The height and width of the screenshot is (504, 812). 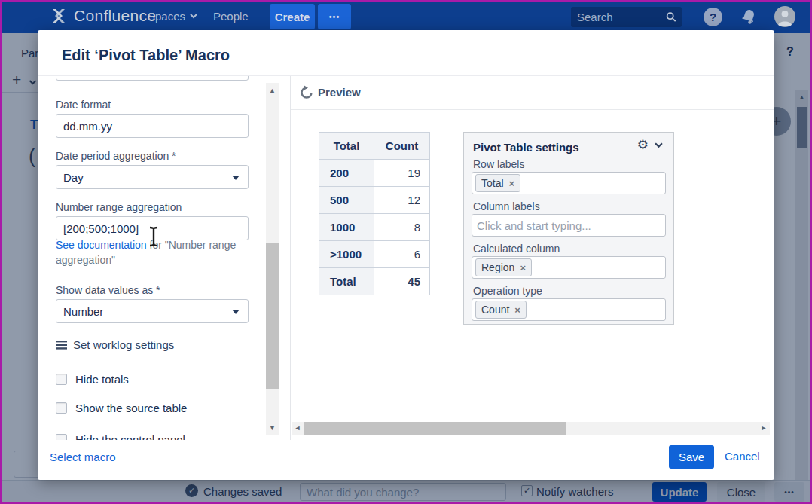 What do you see at coordinates (152, 311) in the screenshot?
I see `show-values-select: Number` at bounding box center [152, 311].